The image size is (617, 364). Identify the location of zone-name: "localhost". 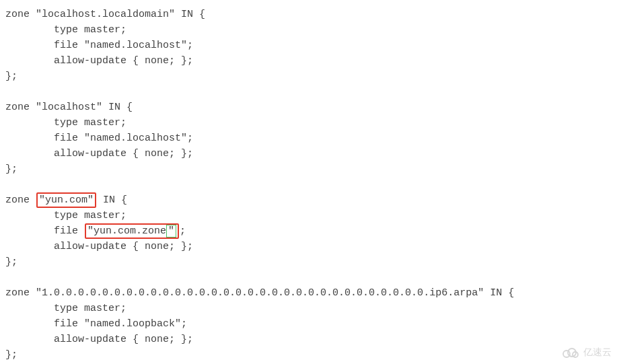
(69, 108).